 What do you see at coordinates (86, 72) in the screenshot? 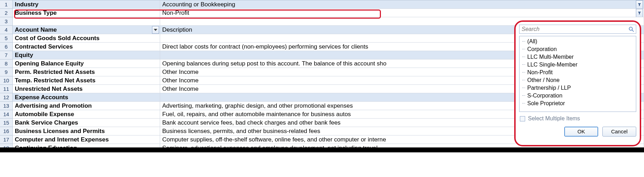
I see `cell-col-a: Perm. Restricted Net Assets` at bounding box center [86, 72].